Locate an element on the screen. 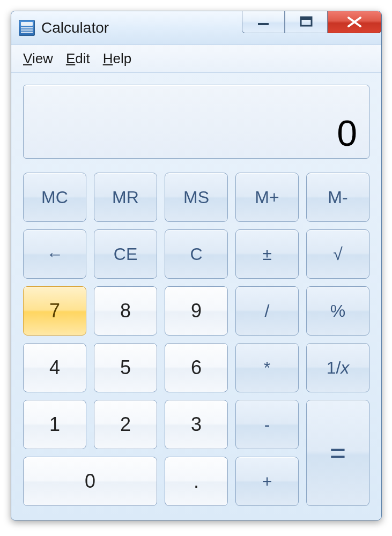 The image size is (392, 536). window-controls is located at coordinates (312, 23).